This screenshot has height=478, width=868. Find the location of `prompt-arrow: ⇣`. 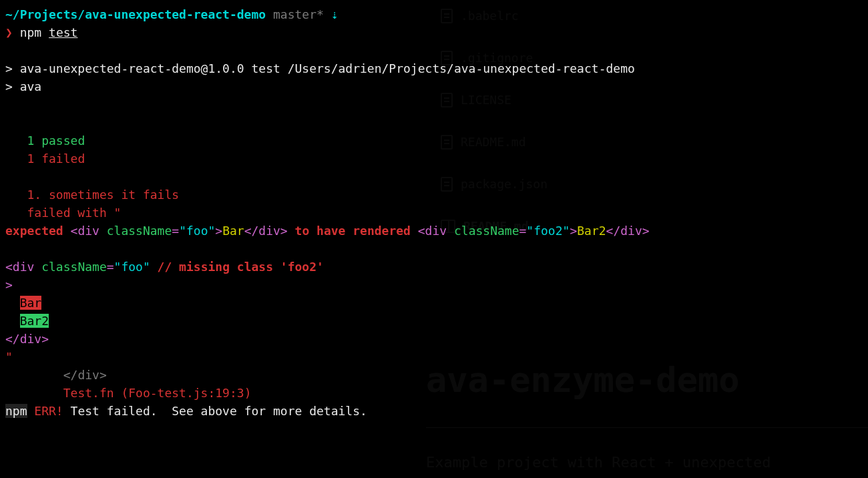

prompt-arrow: ⇣ is located at coordinates (335, 15).